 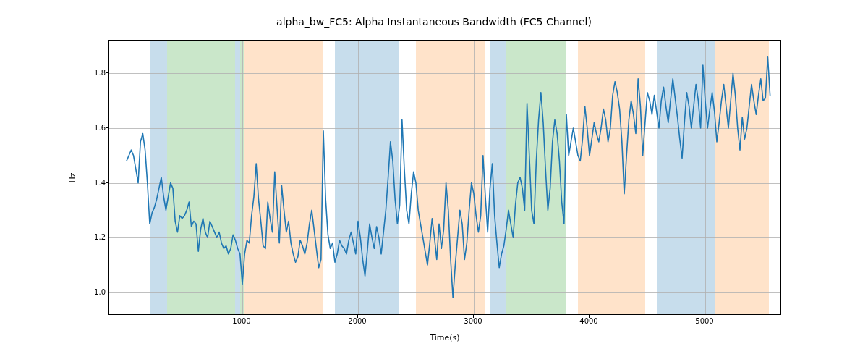 What do you see at coordinates (72, 177) in the screenshot?
I see `y-axis-label: Hz` at bounding box center [72, 177].